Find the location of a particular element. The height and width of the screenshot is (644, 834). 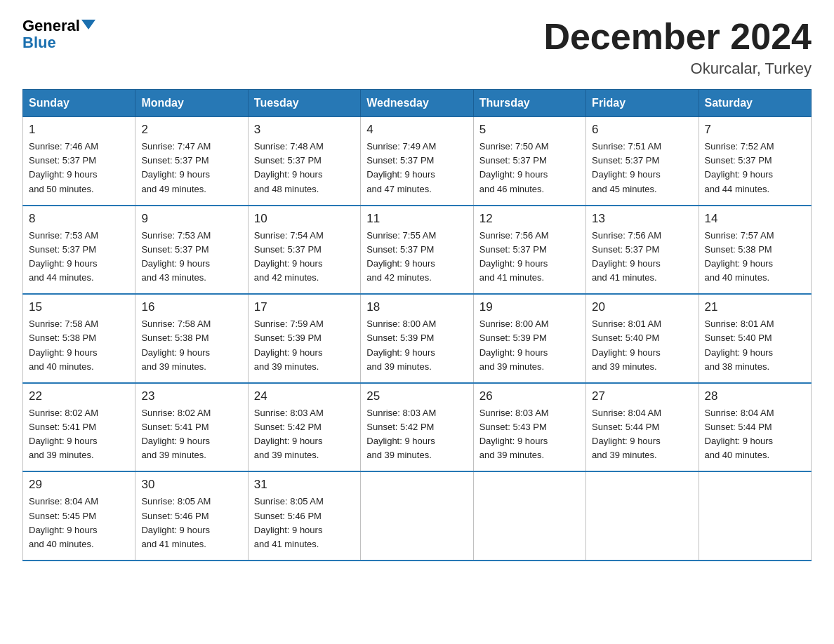

day-number: 14 is located at coordinates (755, 219).